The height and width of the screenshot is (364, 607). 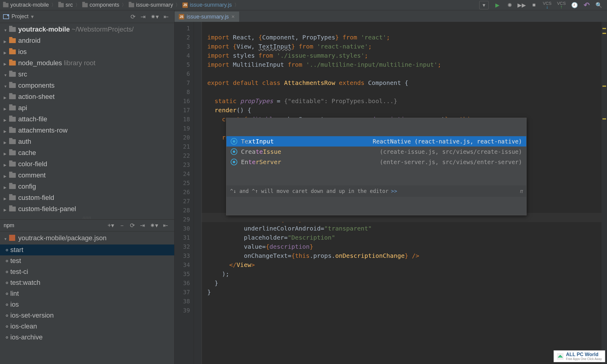 I want to click on crumb-issue-summary: issue-summary, so click(x=151, y=5).